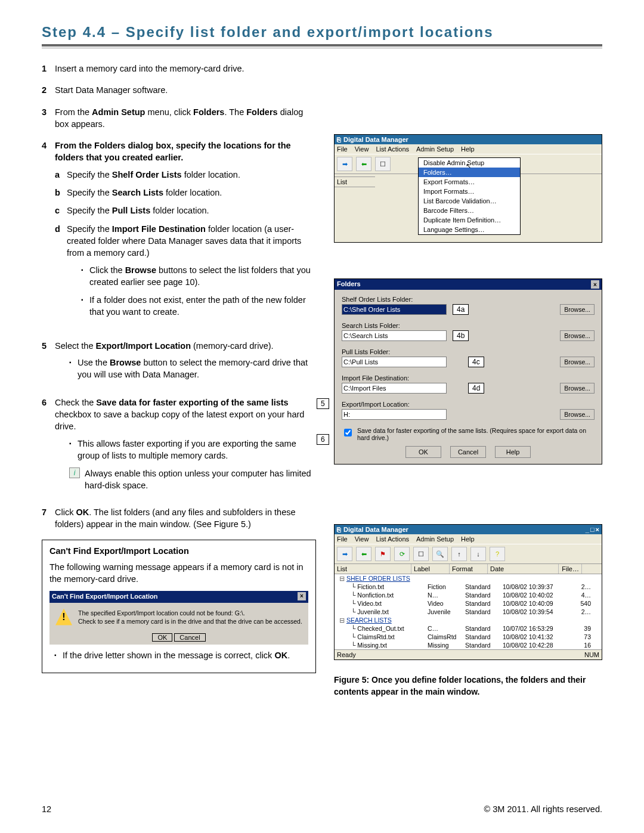 The image size is (644, 833). What do you see at coordinates (469, 191) in the screenshot?
I see `menu-item: Import Formats…` at bounding box center [469, 191].